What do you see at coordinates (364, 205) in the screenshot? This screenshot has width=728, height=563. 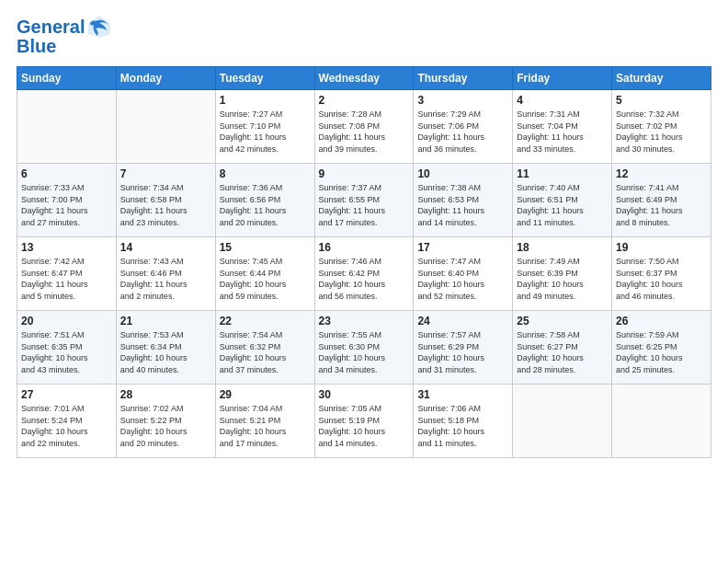 I see `day-info: Sunrise: 7:37 AM Sunset: 6:55 PM Dayligh…` at bounding box center [364, 205].